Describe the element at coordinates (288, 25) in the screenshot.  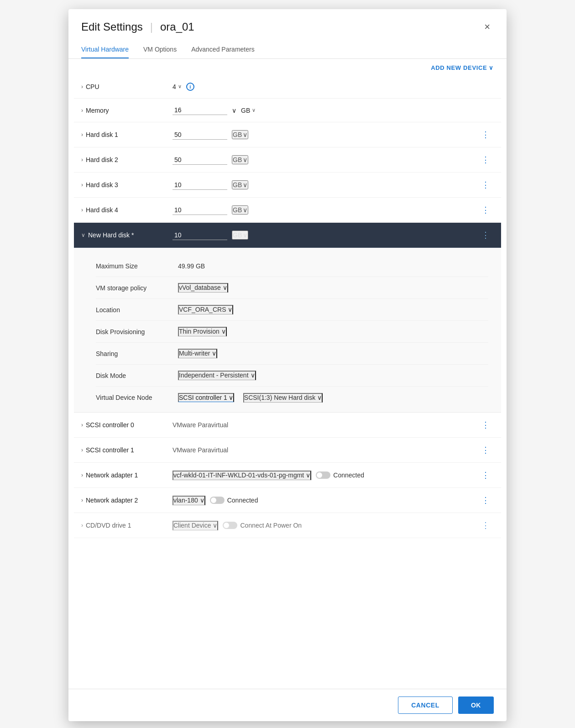
I see `modal-header: Edit Settings | ora_01 ×` at that location.